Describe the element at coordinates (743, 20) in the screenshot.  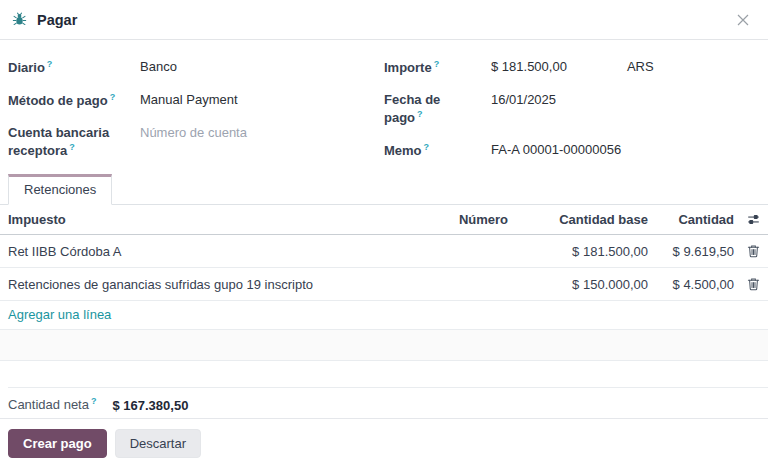
I see `close-icon` at that location.